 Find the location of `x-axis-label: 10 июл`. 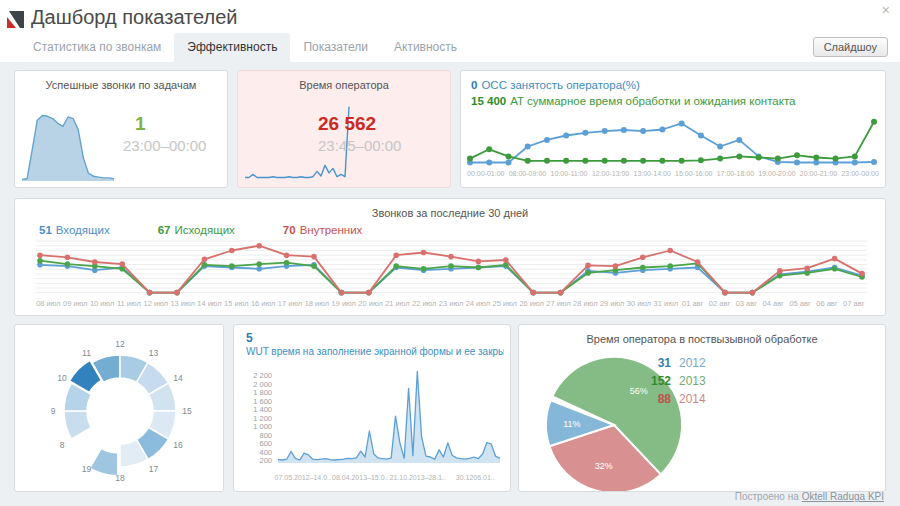

x-axis-label: 10 июл is located at coordinates (102, 304).